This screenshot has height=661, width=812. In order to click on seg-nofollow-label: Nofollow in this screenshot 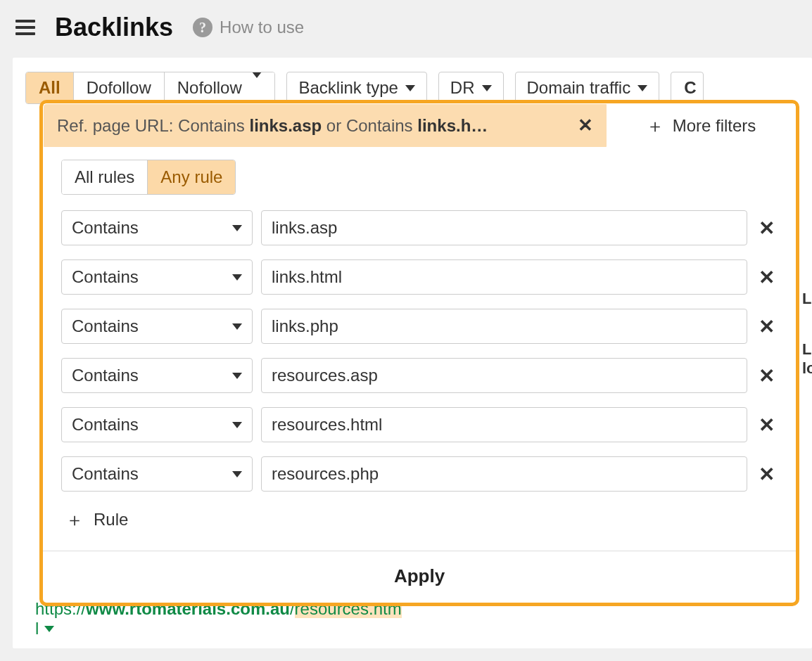, I will do `click(210, 87)`.